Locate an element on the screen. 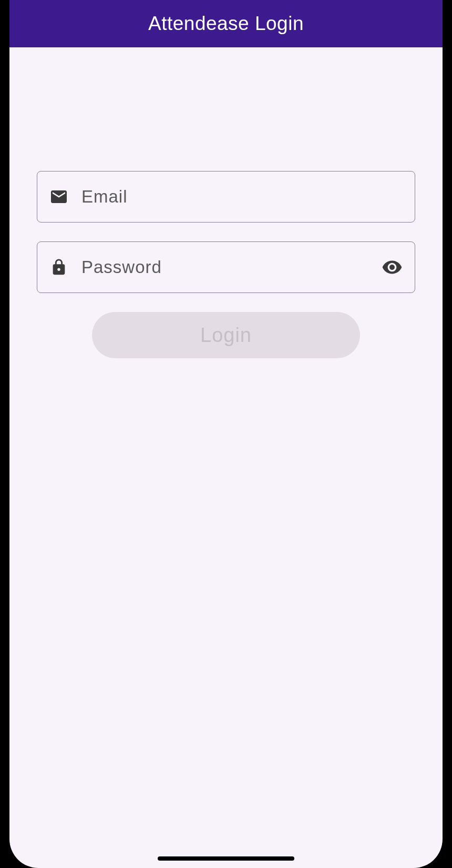 The height and width of the screenshot is (868, 452). app-bar: Attendease Login is located at coordinates (226, 24).